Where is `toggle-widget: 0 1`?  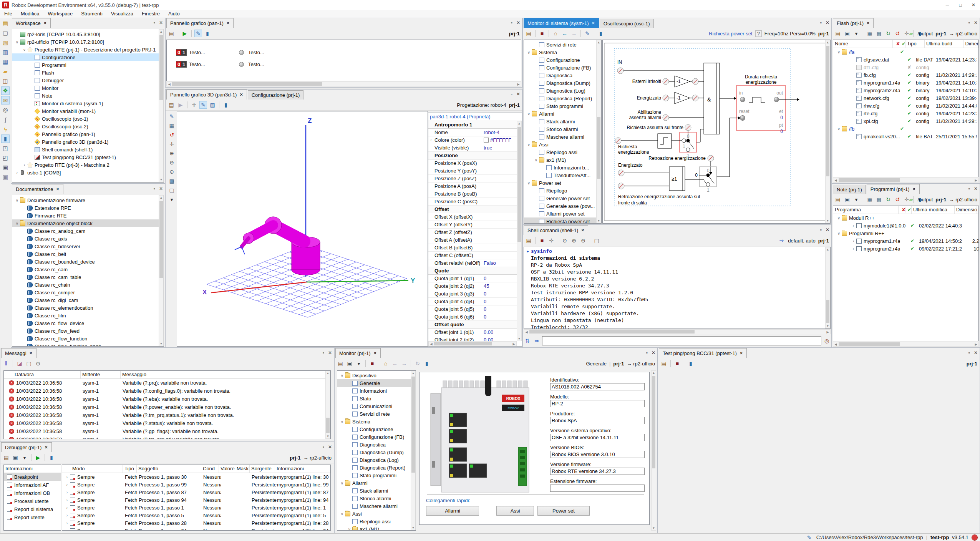 toggle-widget: 0 1 is located at coordinates (181, 65).